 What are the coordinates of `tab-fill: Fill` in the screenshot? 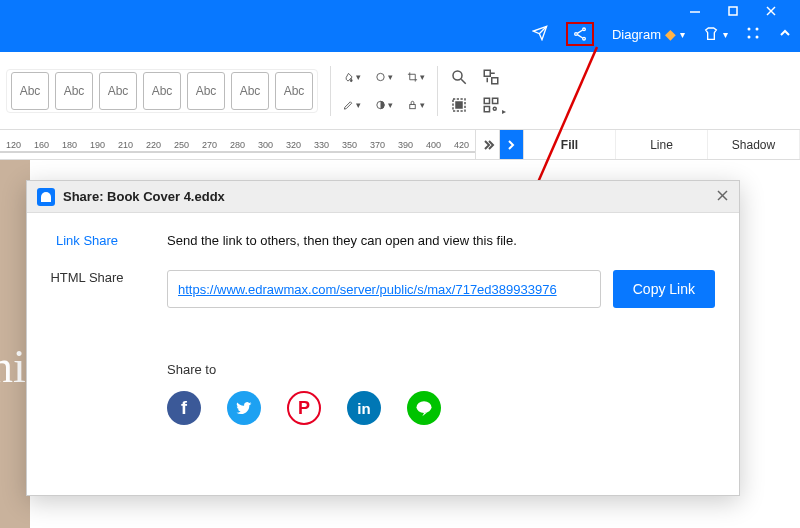 It's located at (570, 144).